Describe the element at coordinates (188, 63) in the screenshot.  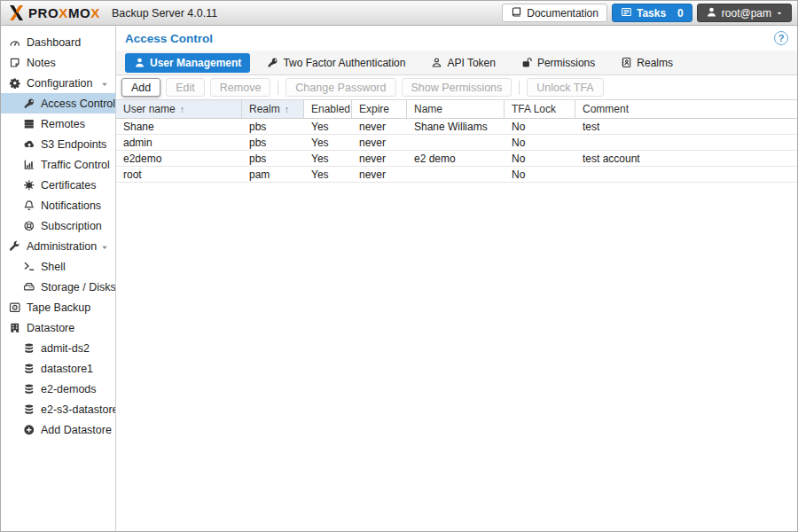
I see `tab-user-management: User Management` at that location.